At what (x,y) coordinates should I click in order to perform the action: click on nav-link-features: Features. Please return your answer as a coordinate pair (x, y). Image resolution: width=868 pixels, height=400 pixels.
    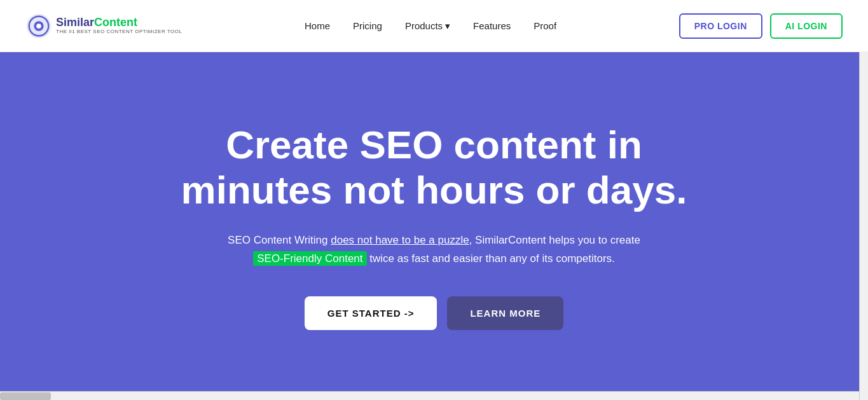
    Looking at the image, I should click on (492, 25).